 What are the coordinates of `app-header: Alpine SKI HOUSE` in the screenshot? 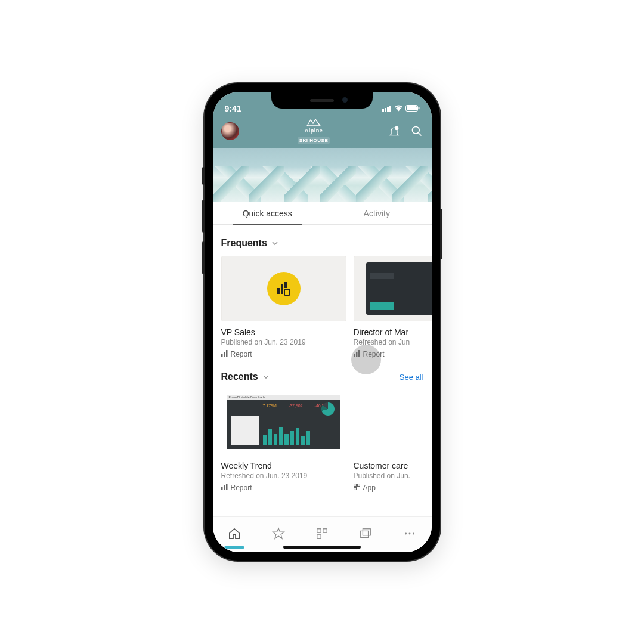 It's located at (322, 131).